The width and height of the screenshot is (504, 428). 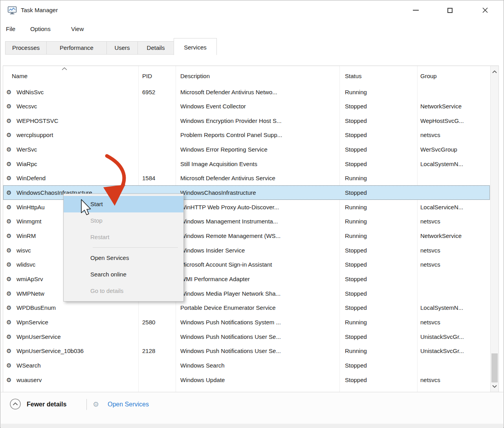 I want to click on close-button, so click(x=485, y=10).